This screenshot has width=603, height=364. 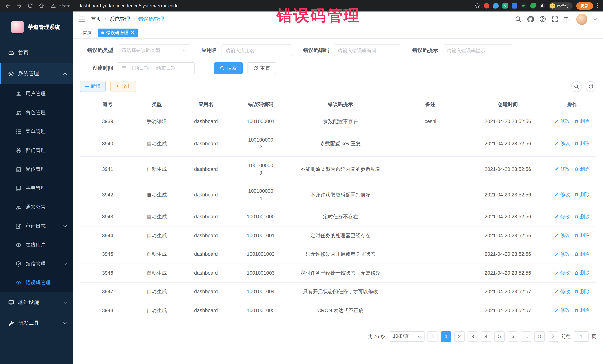 What do you see at coordinates (514, 6) in the screenshot?
I see `blue-grid-extension-icon` at bounding box center [514, 6].